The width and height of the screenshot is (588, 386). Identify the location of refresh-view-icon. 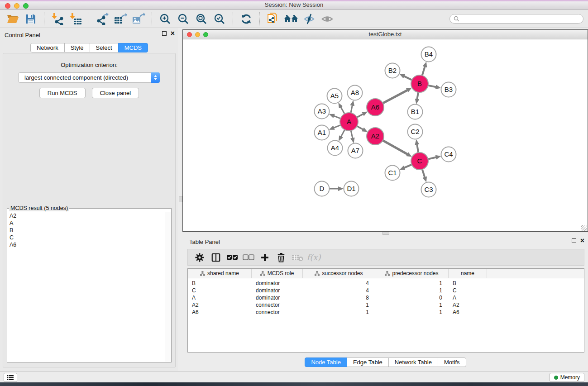
(246, 19).